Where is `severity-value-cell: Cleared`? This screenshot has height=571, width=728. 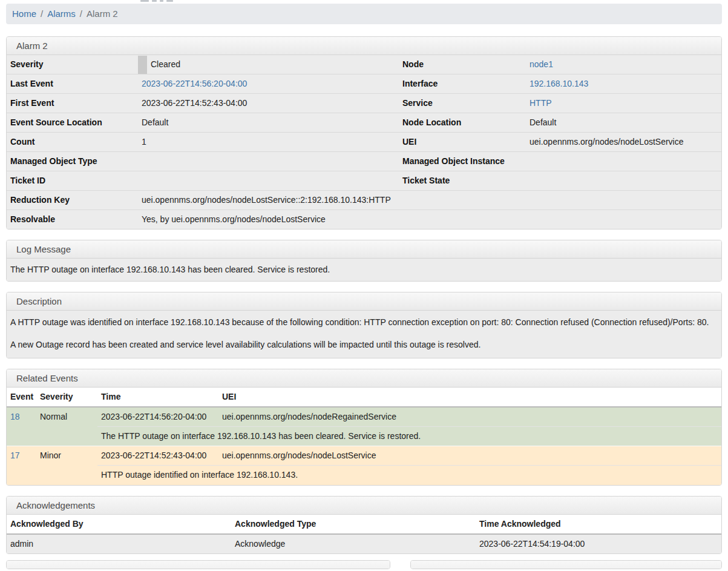 severity-value-cell: Cleared is located at coordinates (269, 65).